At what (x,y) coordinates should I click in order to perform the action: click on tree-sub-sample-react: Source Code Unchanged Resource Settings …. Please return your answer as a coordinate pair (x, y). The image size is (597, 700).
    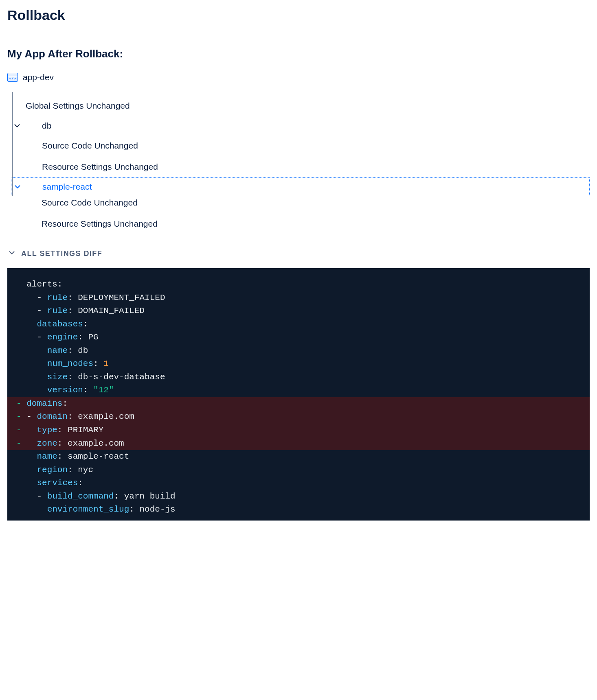
    Looking at the image, I should click on (303, 212).